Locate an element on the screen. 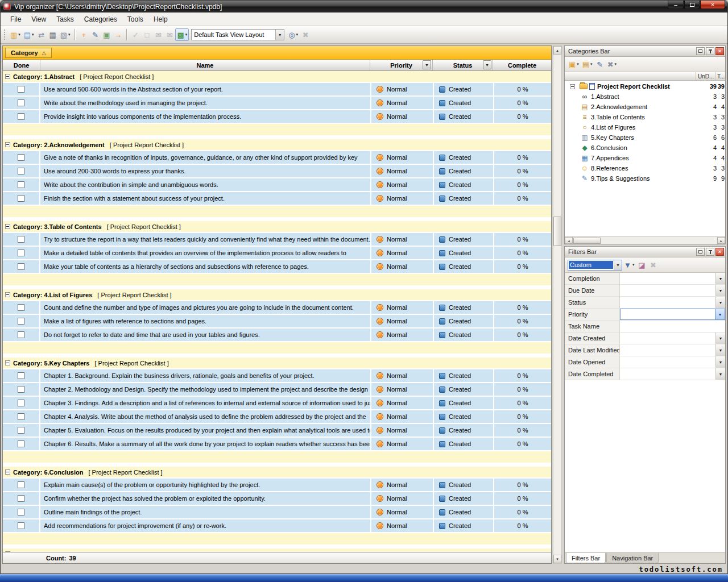  print-preview-button: ▧▾ is located at coordinates (65, 35).